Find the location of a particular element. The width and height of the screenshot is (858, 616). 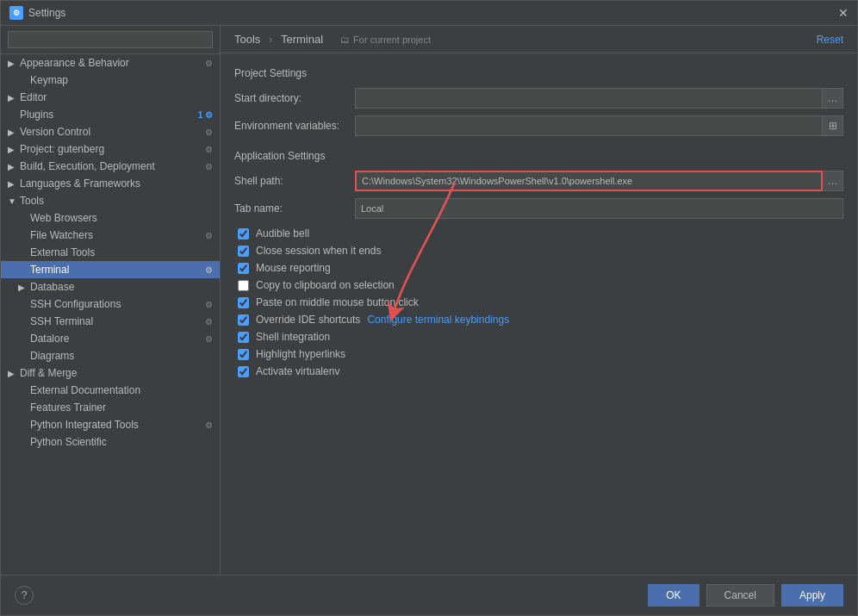

environment-variables-input is located at coordinates (589, 126).